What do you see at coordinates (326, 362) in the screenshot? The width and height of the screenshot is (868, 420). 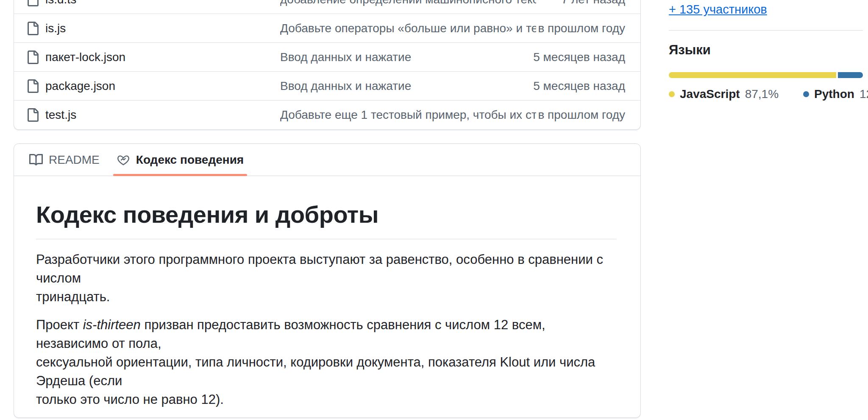 I see `paragraph: Проект is-thirteen призван предоставить …` at bounding box center [326, 362].